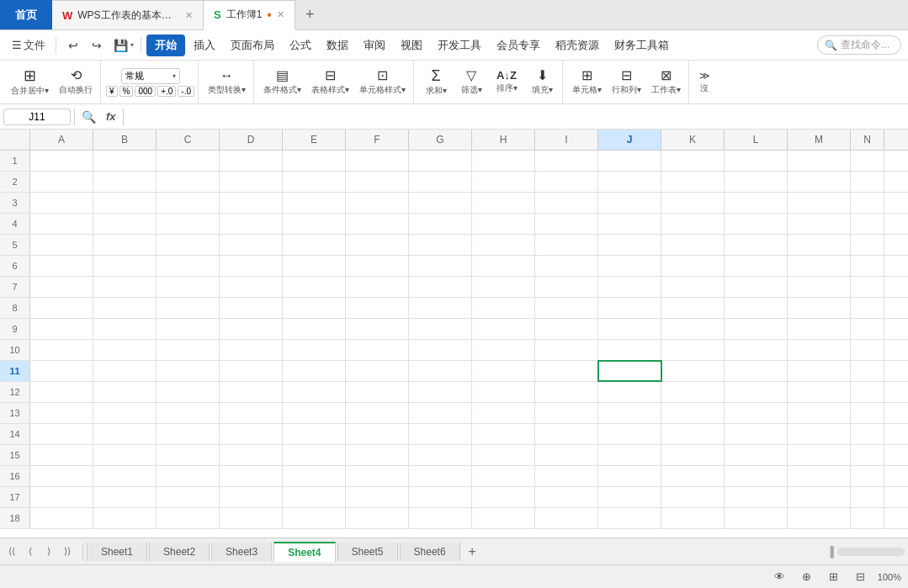 The height and width of the screenshot is (588, 908). What do you see at coordinates (305, 552) in the screenshot?
I see `sheet-tab-sheet4: Sheet4` at bounding box center [305, 552].